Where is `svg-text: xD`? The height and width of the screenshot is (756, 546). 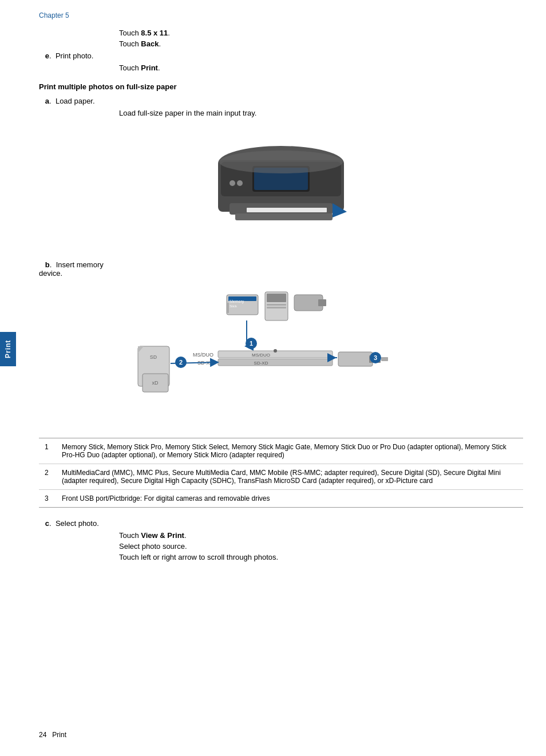 svg-text: xD is located at coordinates (156, 383).